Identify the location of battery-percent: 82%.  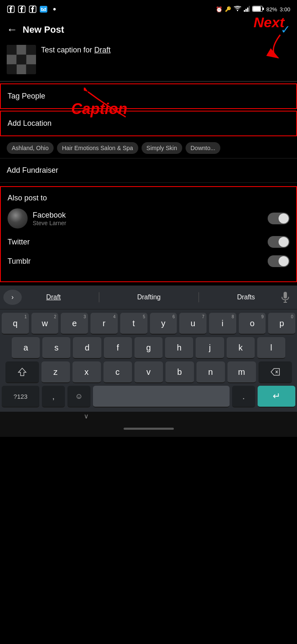
(272, 9).